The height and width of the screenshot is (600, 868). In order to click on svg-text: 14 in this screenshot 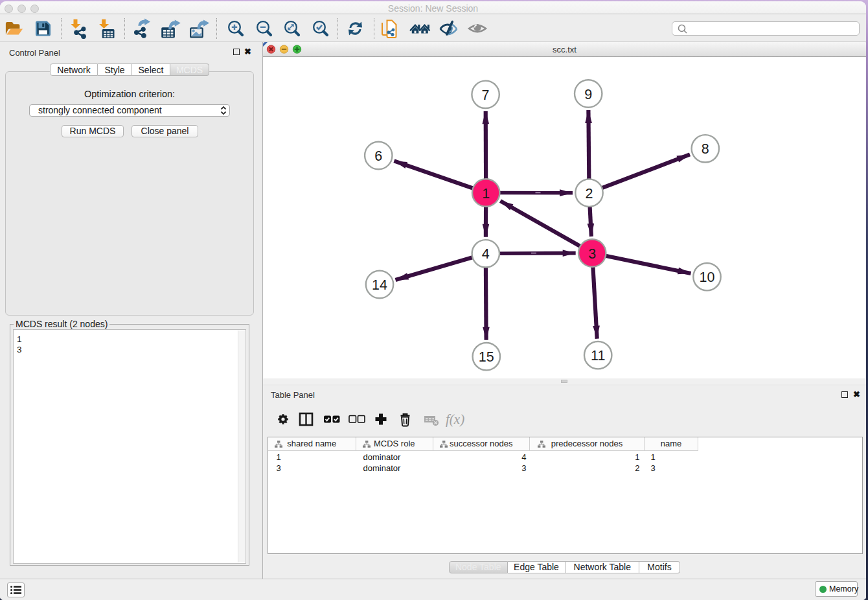, I will do `click(380, 285)`.